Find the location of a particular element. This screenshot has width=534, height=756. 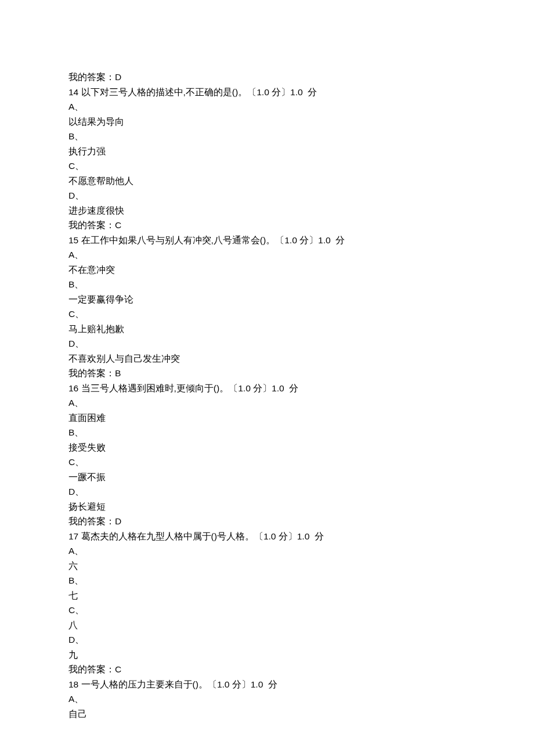

option-text: 以结果为导向 is located at coordinates (267, 122).